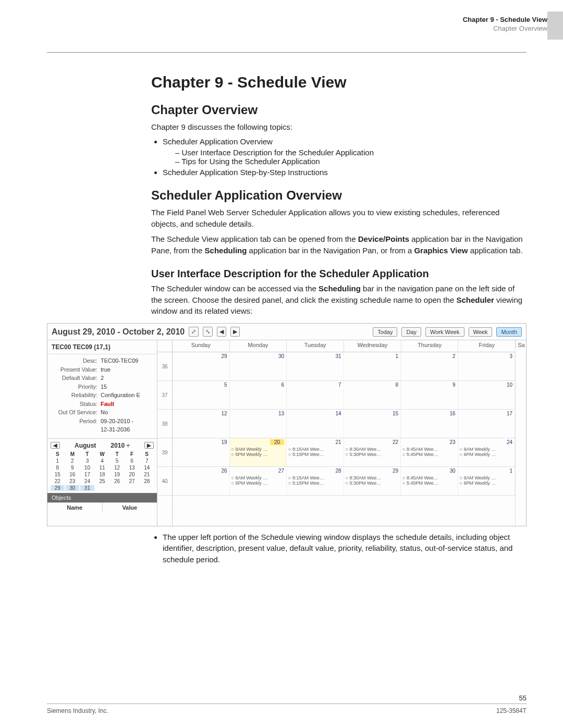 The image size is (563, 728). I want to click on calendar-cell: 9, so click(430, 395).